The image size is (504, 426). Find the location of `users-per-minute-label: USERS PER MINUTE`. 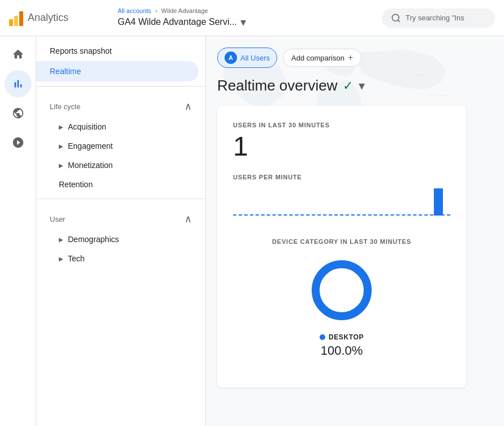

users-per-minute-label: USERS PER MINUTE is located at coordinates (342, 177).